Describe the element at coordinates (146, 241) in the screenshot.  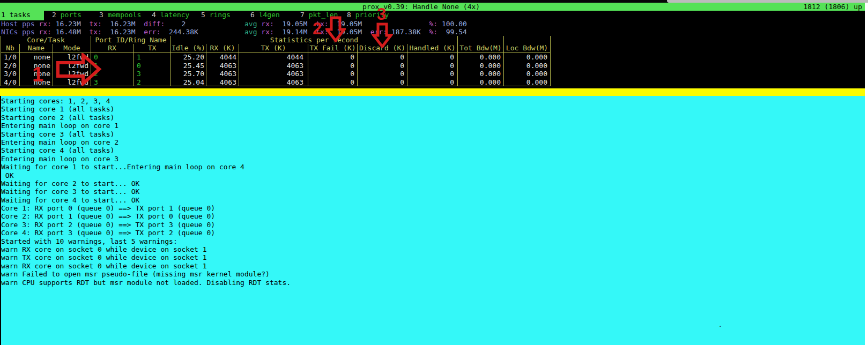
I see `log-line: Started with 10 warnings, last 5 warning…` at that location.